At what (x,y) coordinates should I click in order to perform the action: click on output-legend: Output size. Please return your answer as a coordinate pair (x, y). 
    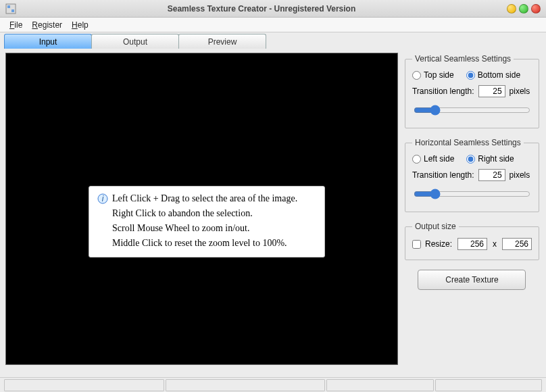
    Looking at the image, I should click on (435, 226).